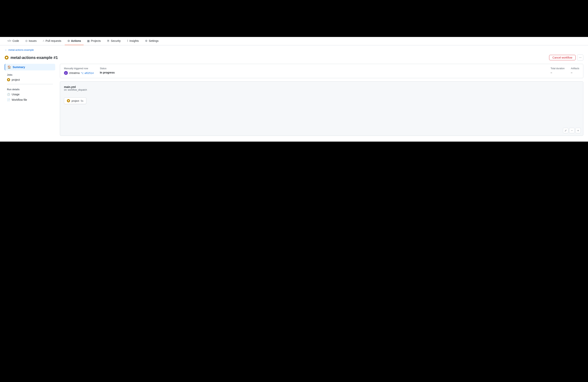 The image size is (588, 382). Describe the element at coordinates (580, 58) in the screenshot. I see `more-options-button: ···` at that location.